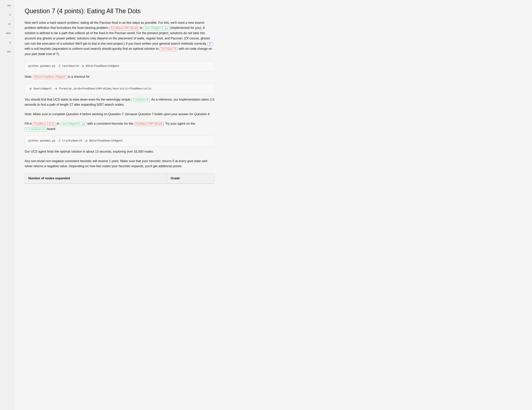 This screenshot has height=410, width=532. What do you see at coordinates (51, 129) in the screenshot?
I see `fill-in-text-5: board:` at bounding box center [51, 129].